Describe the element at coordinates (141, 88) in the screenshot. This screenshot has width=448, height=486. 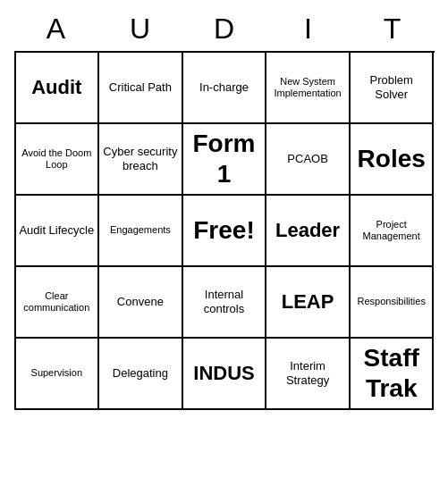
I see `cell-r0-c1: Critical Path` at that location.